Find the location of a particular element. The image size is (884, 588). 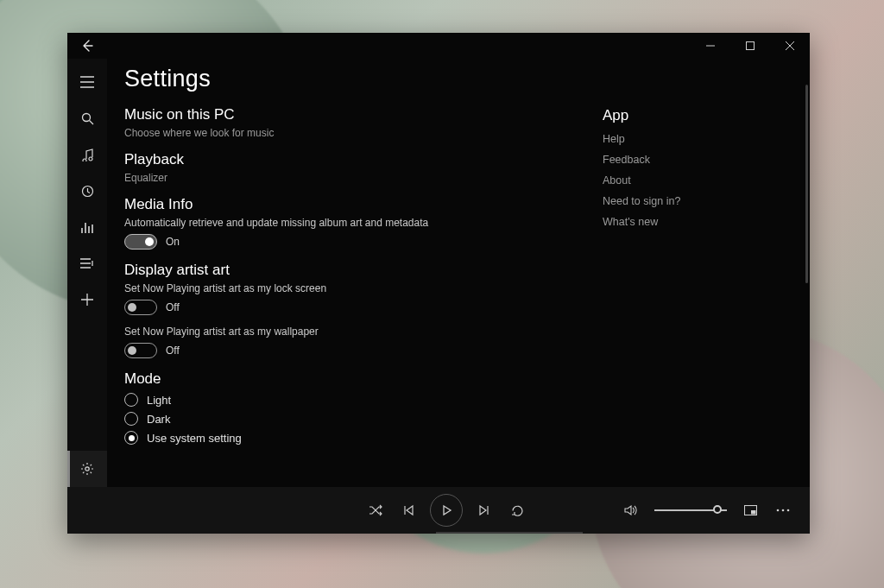

volume-icon is located at coordinates (631, 510).